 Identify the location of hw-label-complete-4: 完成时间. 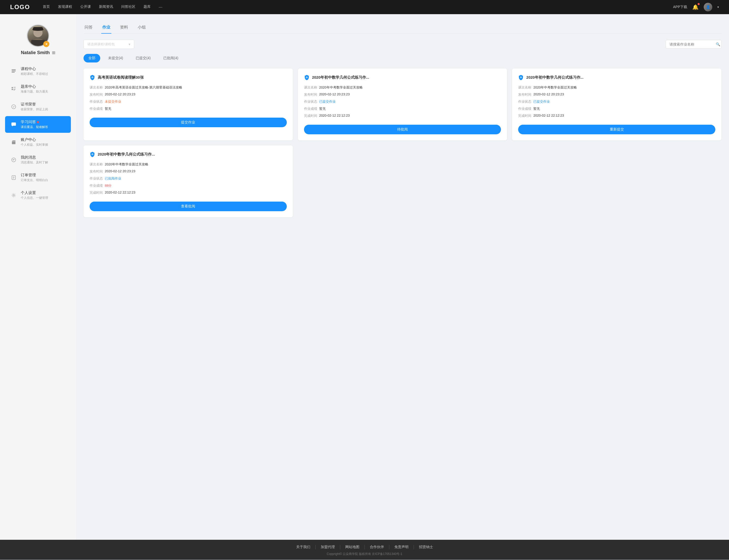
(97, 193).